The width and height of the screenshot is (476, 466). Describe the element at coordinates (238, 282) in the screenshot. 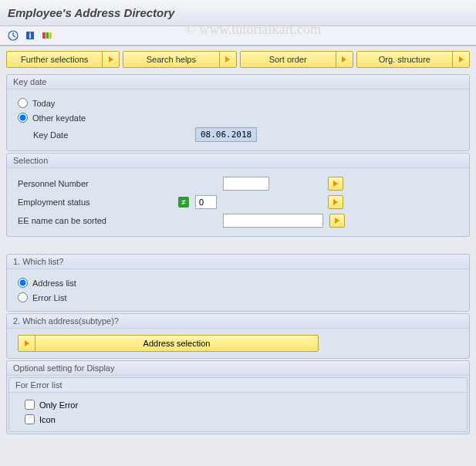

I see `which-list-group: 1. Which list? Address list Error List` at that location.